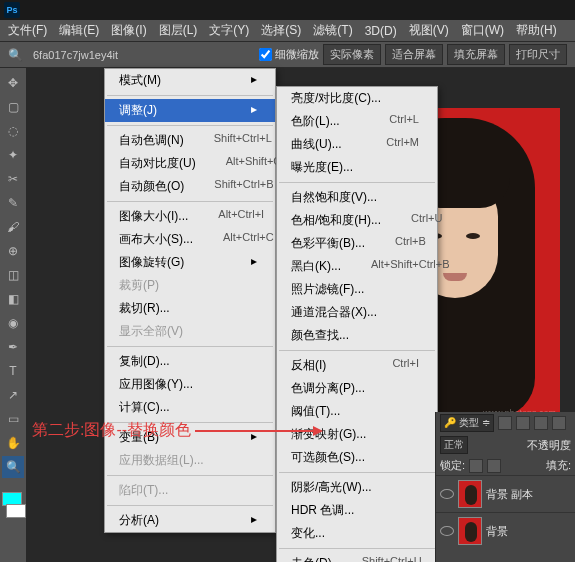 This screenshot has height=562, width=575. I want to click on eraser-tool-icon: ◫, so click(13, 275).